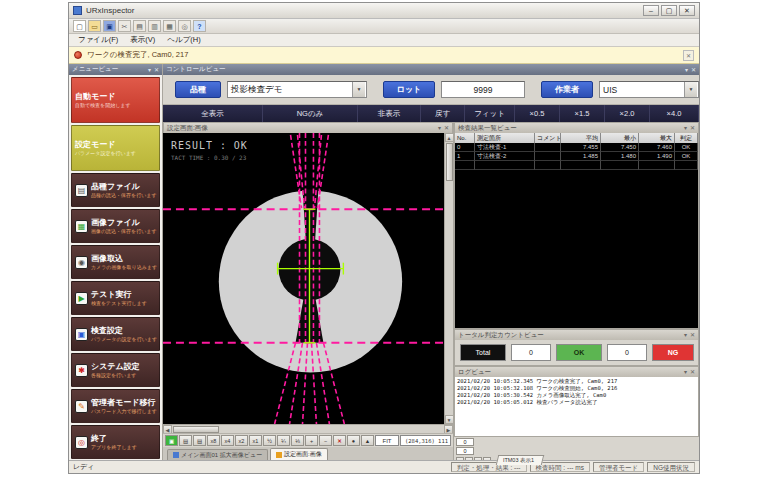  I want to click on sidebar-item-setting-mode: 設定モード パラメータ設定を行います, so click(116, 148).